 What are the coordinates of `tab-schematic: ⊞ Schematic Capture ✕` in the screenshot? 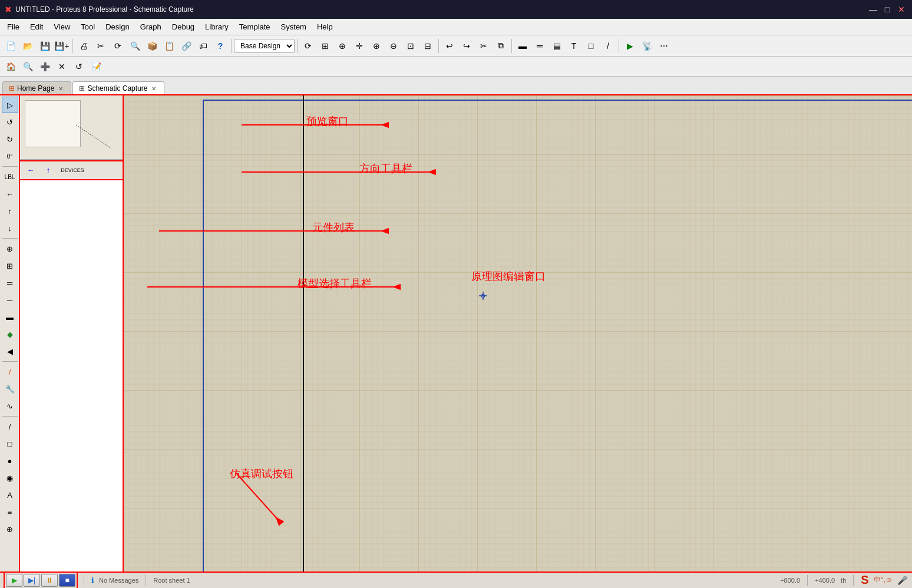 It's located at (118, 88).